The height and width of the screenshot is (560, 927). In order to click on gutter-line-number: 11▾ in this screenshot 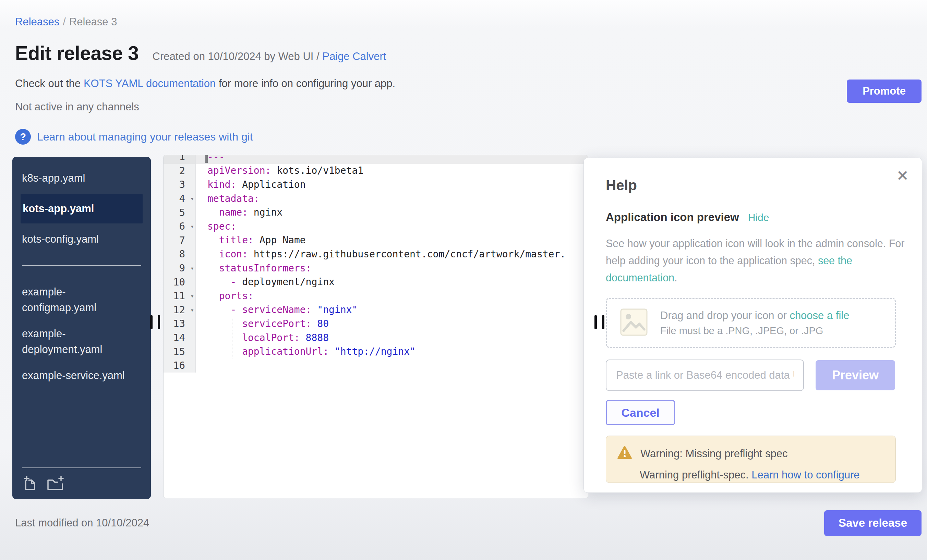, I will do `click(180, 296)`.